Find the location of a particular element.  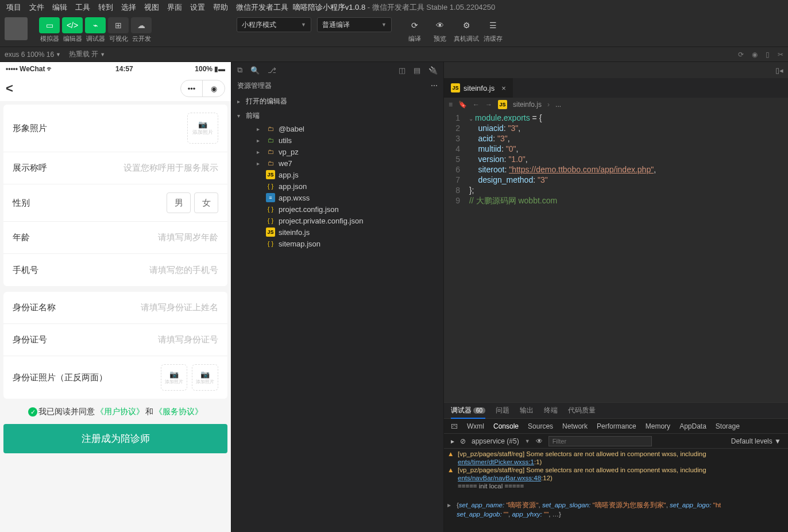

submit-button: 注册成为陪诊师 is located at coordinates (115, 439).